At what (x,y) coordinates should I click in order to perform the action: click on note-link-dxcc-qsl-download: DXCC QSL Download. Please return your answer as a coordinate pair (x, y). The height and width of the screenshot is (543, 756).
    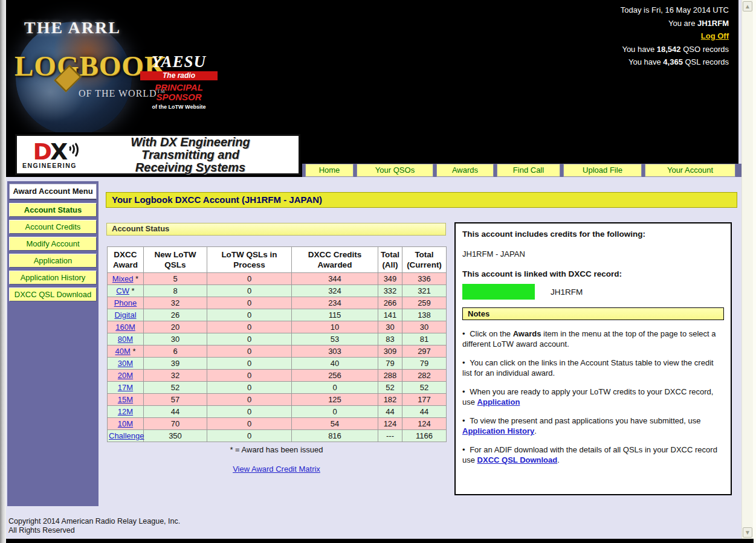
    Looking at the image, I should click on (517, 460).